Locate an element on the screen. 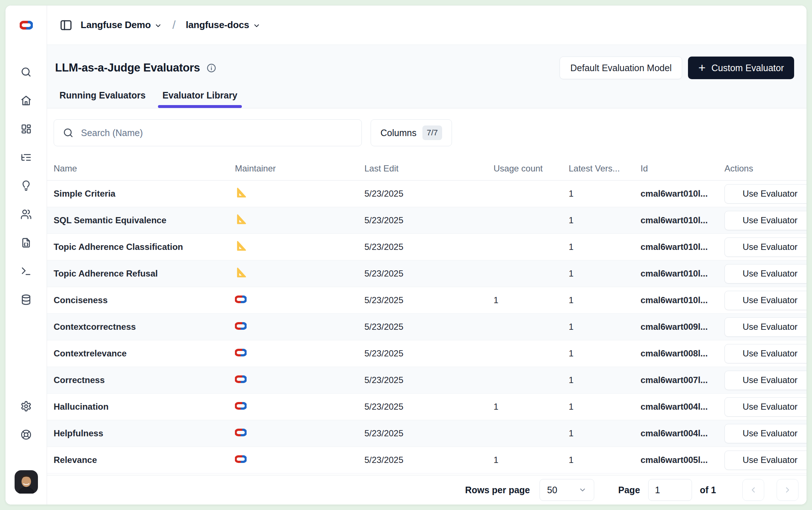 Image resolution: width=812 pixels, height=510 pixels. info-icon is located at coordinates (212, 68).